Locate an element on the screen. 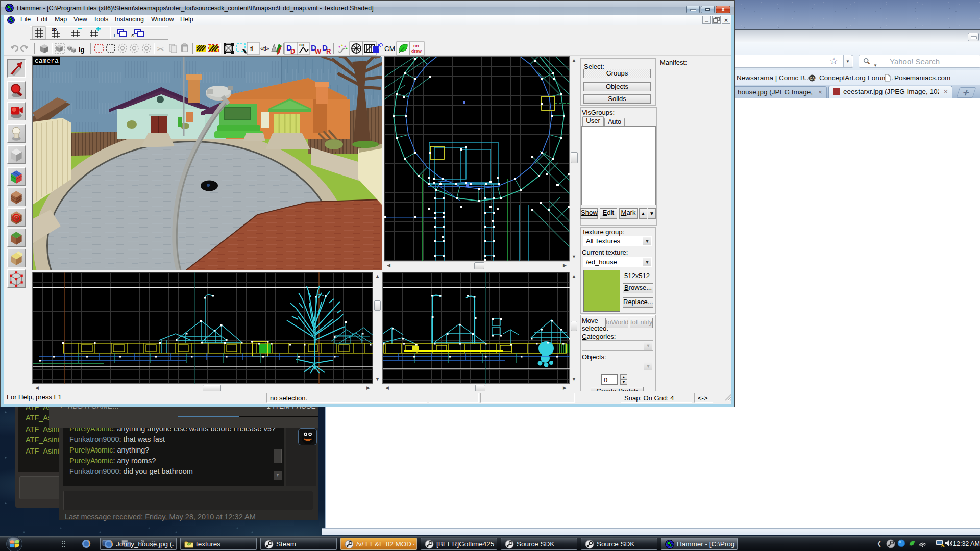  svg-text: tl is located at coordinates (252, 49).